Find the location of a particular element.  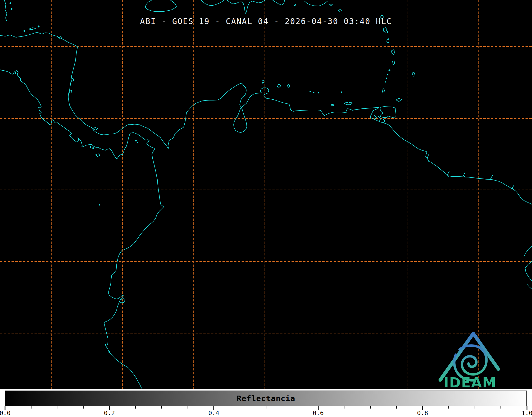

island-st-lucia is located at coordinates (394, 63).